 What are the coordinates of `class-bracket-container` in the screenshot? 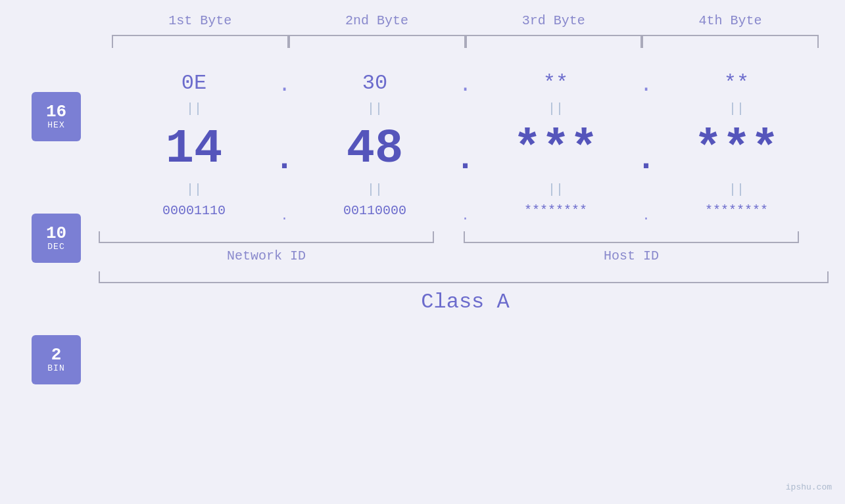 It's located at (466, 277).